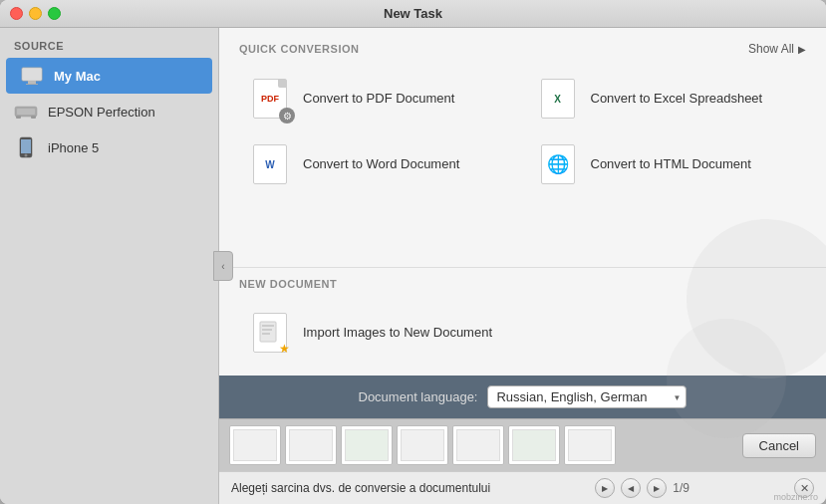  What do you see at coordinates (522, 444) in the screenshot?
I see `thumbnails-bar: Cancel` at bounding box center [522, 444].